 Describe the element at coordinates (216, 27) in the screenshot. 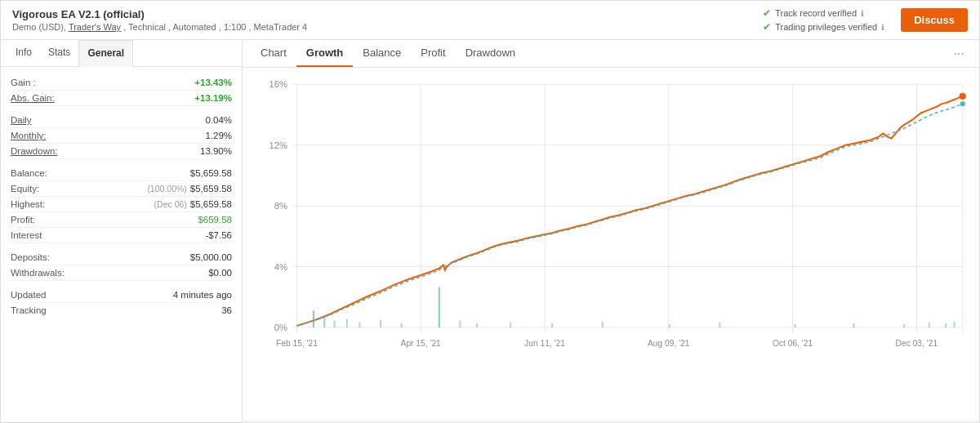

I see `subtitle-rest: , Technical , Automated , 1:100 , MetaTr…` at that location.